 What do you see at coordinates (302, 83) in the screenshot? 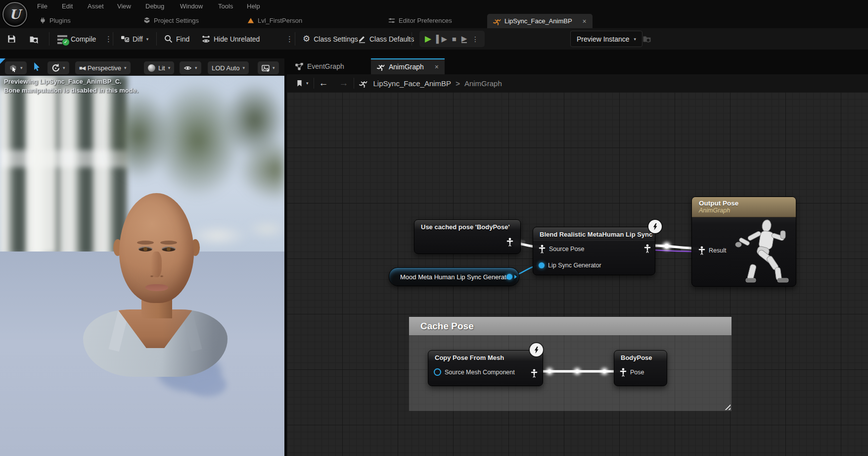
I see `bookmarks-dropdown: ▾` at bounding box center [302, 83].